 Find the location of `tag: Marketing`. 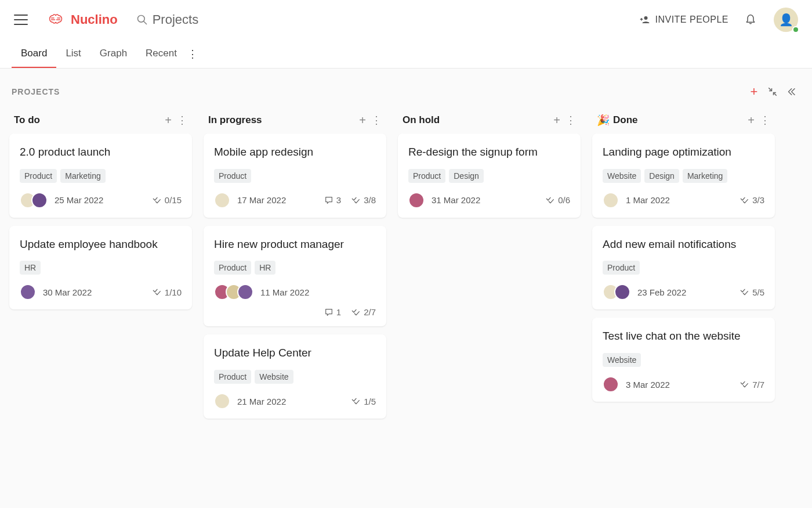

tag: Marketing is located at coordinates (705, 176).